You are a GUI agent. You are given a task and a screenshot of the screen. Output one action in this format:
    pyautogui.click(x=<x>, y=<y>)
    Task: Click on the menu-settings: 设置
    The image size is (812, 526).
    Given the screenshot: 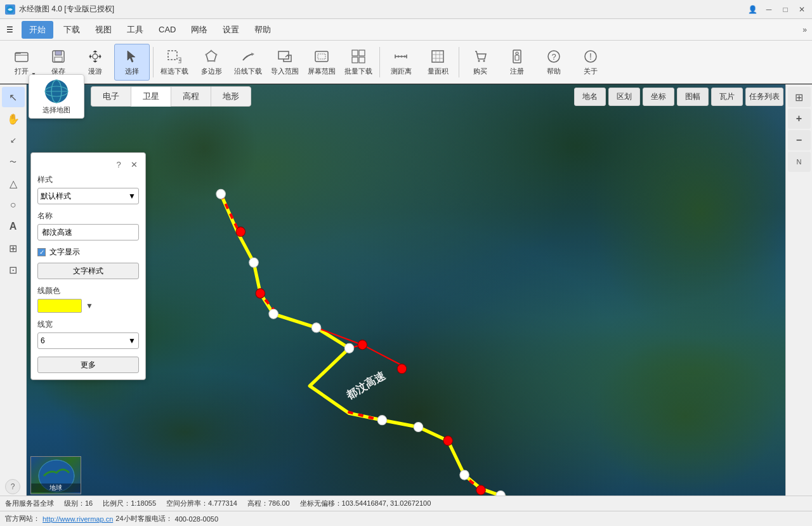 What is the action you would take?
    pyautogui.click(x=231, y=30)
    